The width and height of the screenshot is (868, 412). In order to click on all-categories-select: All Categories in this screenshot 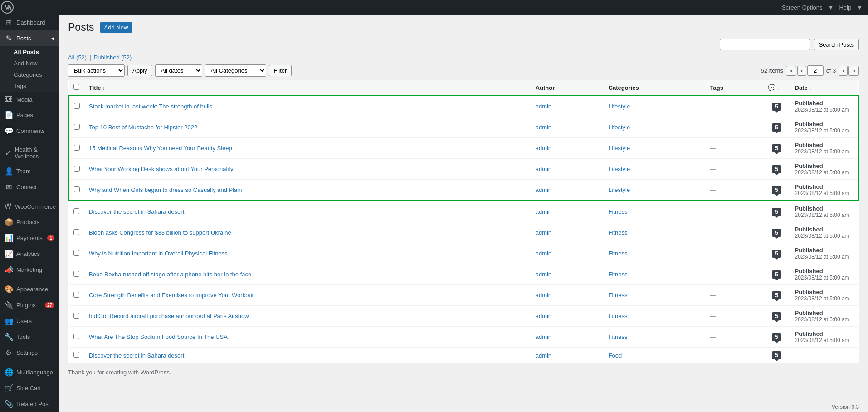, I will do `click(236, 71)`.